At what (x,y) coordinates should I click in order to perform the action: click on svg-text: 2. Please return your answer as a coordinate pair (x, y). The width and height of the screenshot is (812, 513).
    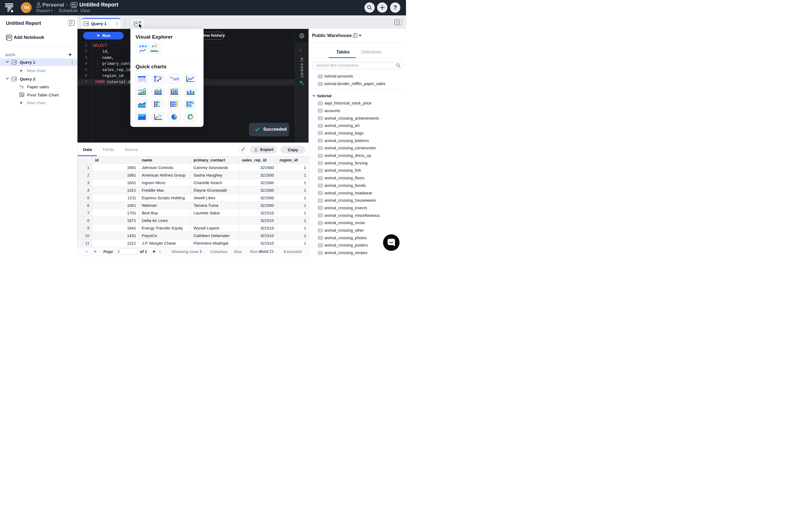
    Looking at the image, I should click on (23, 87).